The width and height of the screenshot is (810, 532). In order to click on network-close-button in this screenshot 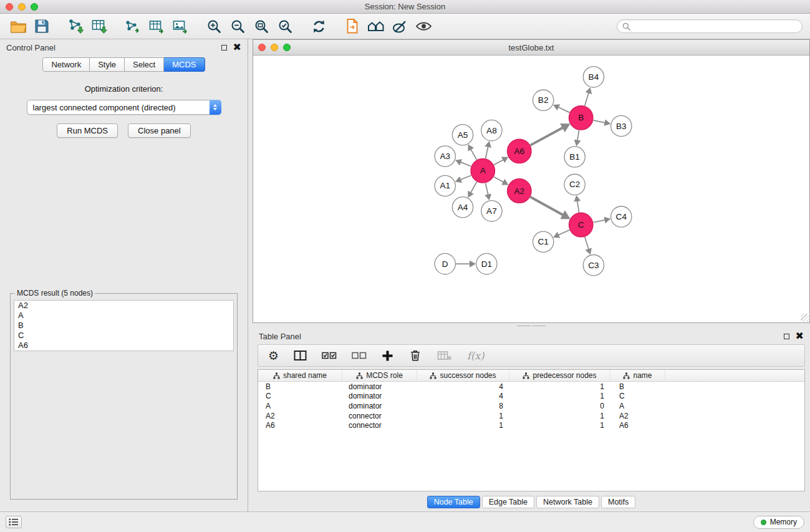, I will do `click(262, 47)`.